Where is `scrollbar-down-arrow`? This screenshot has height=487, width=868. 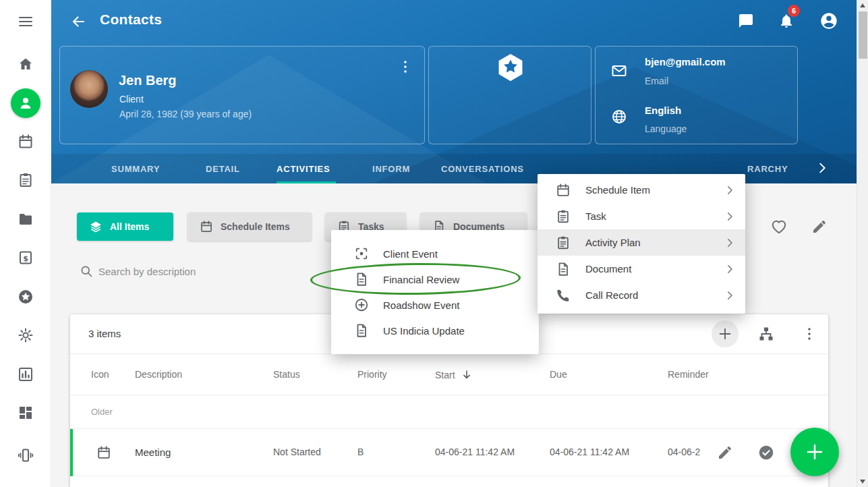
scrollbar-down-arrow is located at coordinates (863, 482).